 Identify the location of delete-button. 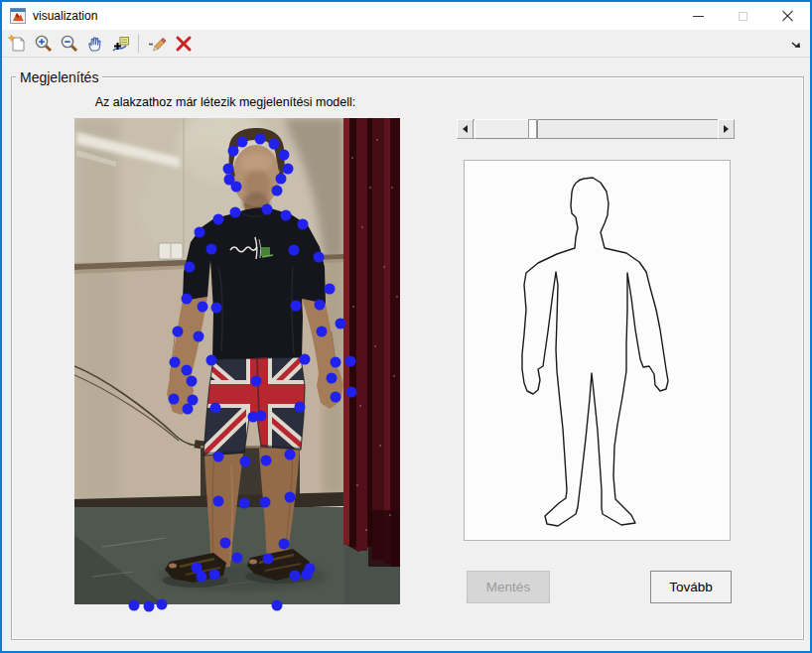
(184, 44).